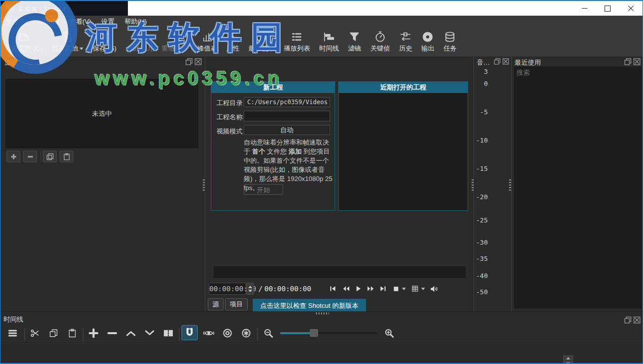 Image resolution: width=643 pixels, height=364 pixels. I want to click on menu-file: 文件(F), so click(16, 22).